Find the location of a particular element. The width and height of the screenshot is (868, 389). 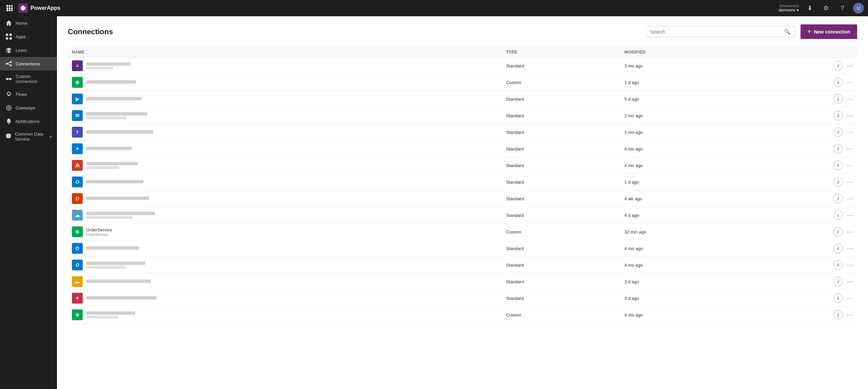

environment-selector: Environment demoenv ▾ is located at coordinates (789, 8).